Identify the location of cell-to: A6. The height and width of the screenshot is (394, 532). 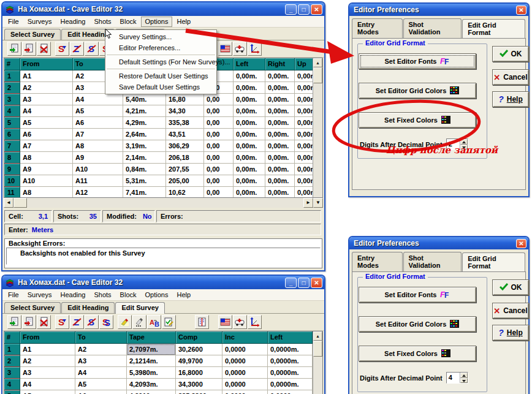
(101, 392).